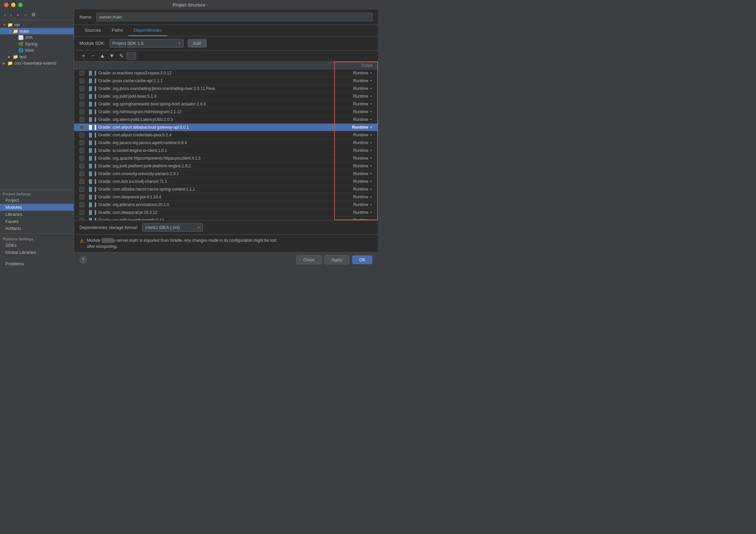 The width and height of the screenshot is (756, 534). Describe the element at coordinates (172, 228) in the screenshot. I see `storage-select: IntelliJ IDEA (.iml) Gradle Maven` at that location.